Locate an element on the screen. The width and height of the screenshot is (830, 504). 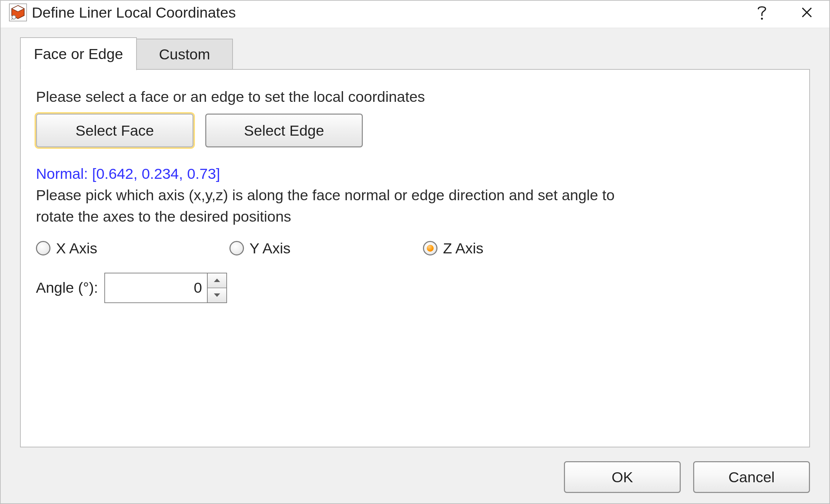
titlebar: Define Liner Local Coordinates is located at coordinates (415, 14).